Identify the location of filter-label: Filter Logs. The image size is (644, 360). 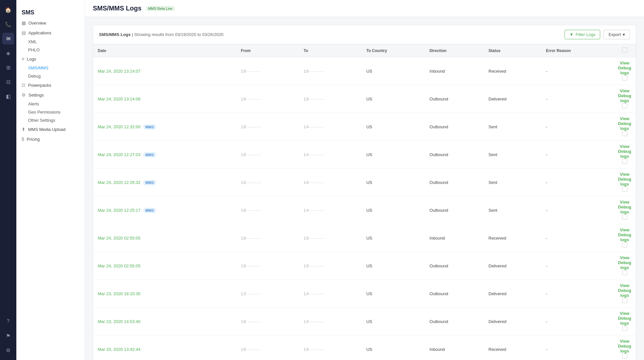
(586, 35).